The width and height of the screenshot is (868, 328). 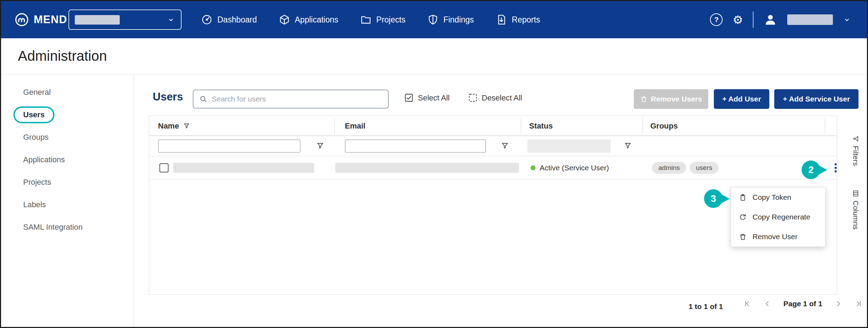 What do you see at coordinates (816, 99) in the screenshot?
I see `add-service-user-label: + Add Service User` at bounding box center [816, 99].